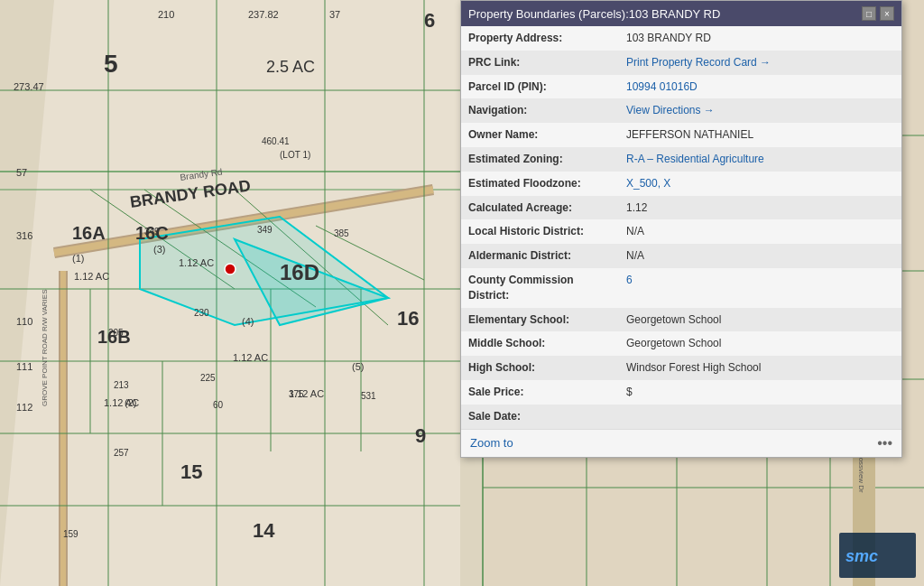  What do you see at coordinates (540, 135) in the screenshot?
I see `property-label: Owner Name:` at bounding box center [540, 135].